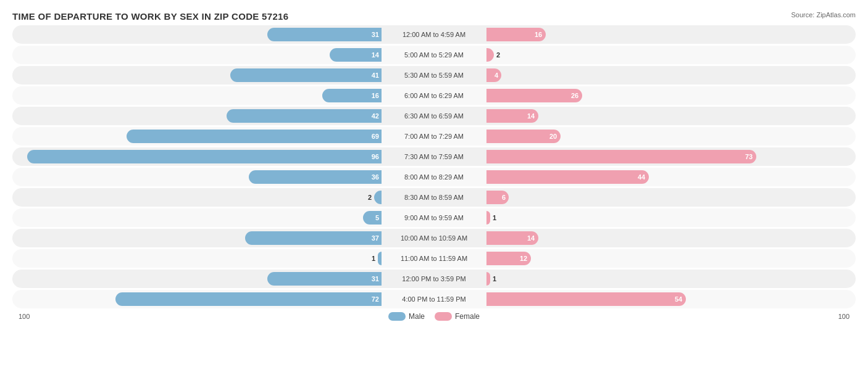  I want to click on chart-row: 6:00 AM to 6:29 AM1626, so click(434, 96).